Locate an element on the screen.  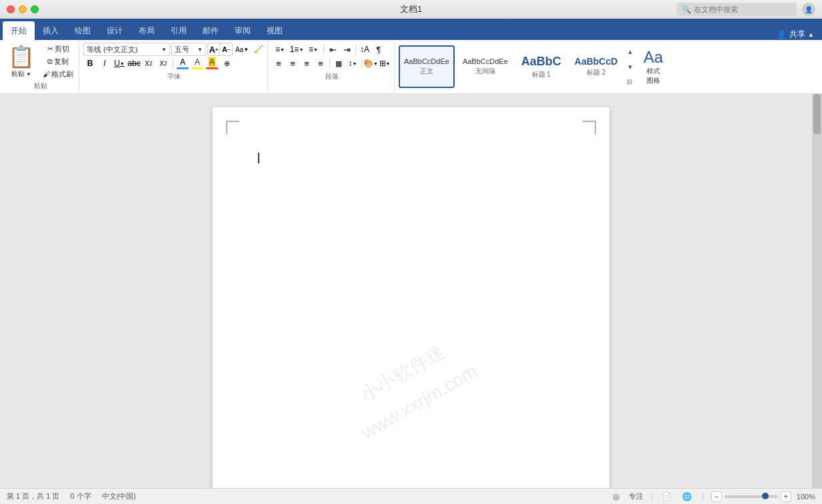
font-name-value: 等线 (中文正文) is located at coordinates (112, 49).